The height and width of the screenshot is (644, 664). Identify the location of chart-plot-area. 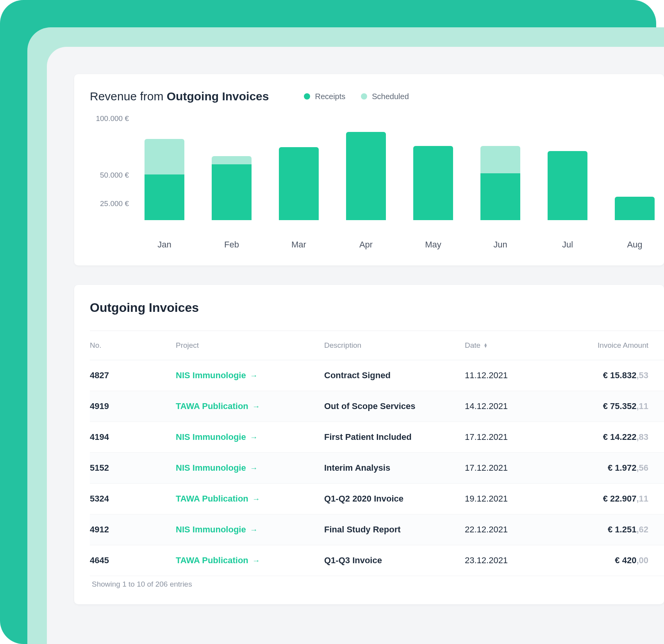
(400, 169).